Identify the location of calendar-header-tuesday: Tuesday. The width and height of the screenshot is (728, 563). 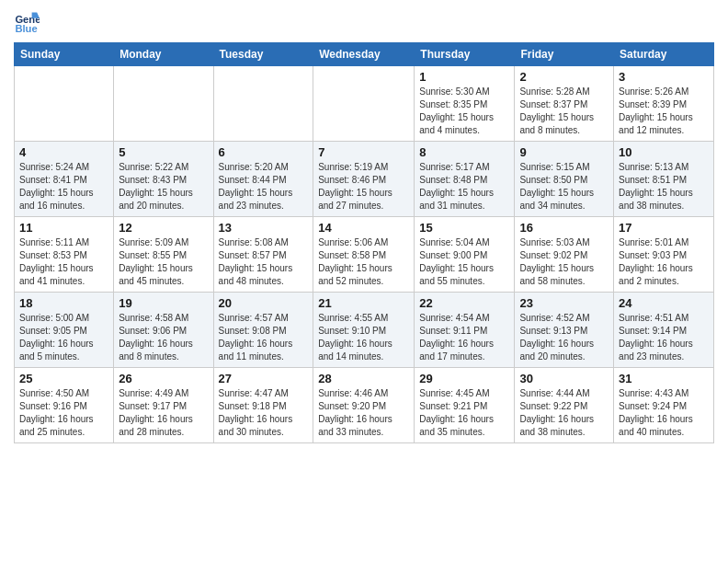
(263, 55).